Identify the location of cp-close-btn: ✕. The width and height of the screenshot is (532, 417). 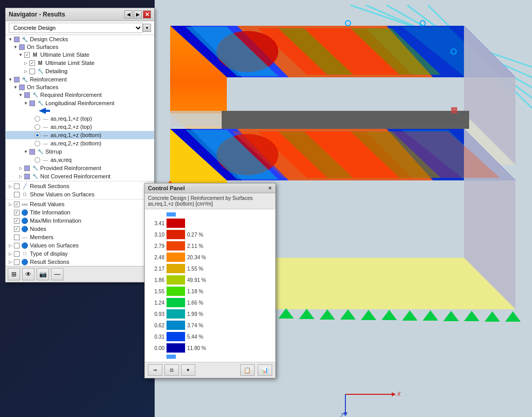
(270, 188).